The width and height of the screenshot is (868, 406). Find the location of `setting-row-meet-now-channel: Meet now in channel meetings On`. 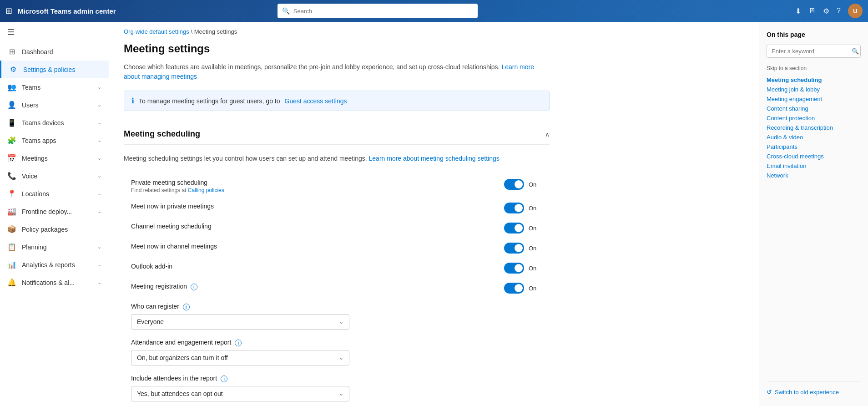

setting-row-meet-now-channel: Meet now in channel meetings On is located at coordinates (337, 248).